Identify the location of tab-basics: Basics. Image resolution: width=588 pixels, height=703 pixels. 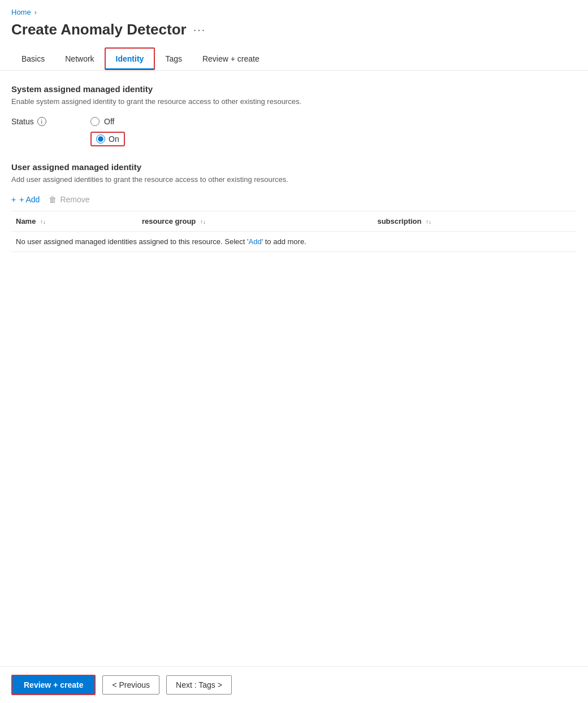
(33, 59).